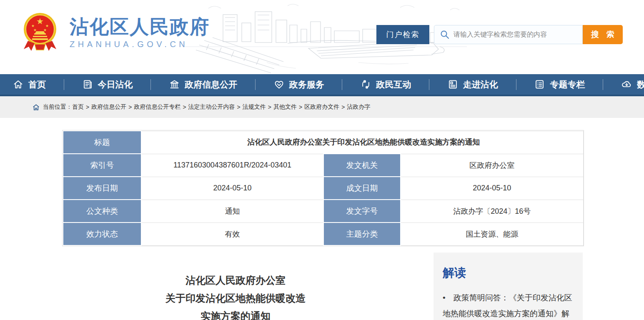 This screenshot has width=644, height=320. Describe the element at coordinates (233, 165) in the screenshot. I see `meta-value-index-number: 11371603004387601R/2024-03401` at that location.